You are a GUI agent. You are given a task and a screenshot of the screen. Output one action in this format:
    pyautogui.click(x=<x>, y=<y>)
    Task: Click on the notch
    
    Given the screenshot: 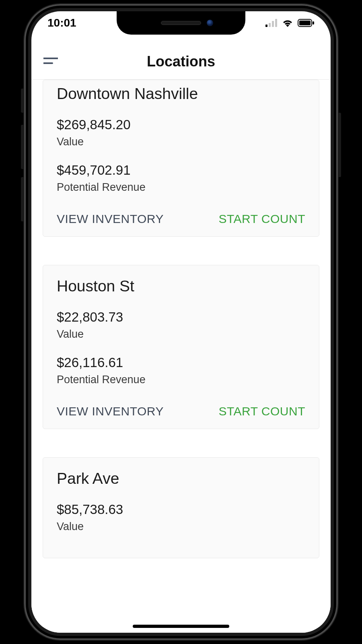 What is the action you would take?
    pyautogui.click(x=181, y=23)
    